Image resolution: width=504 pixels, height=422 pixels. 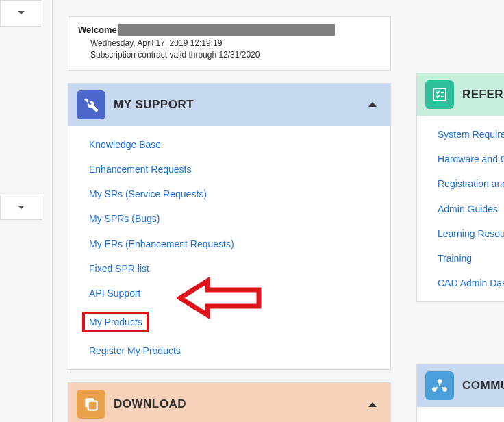 I want to click on welcome-timestamp: Wednesday, April 17, 2019 12:19:19, so click(x=236, y=44).